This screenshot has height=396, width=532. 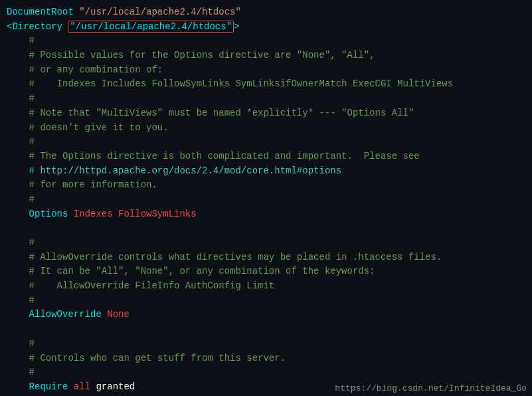 I want to click on code-line: <Directory "/usr/local/apache2.4/htdocs"…, so click(x=266, y=27).